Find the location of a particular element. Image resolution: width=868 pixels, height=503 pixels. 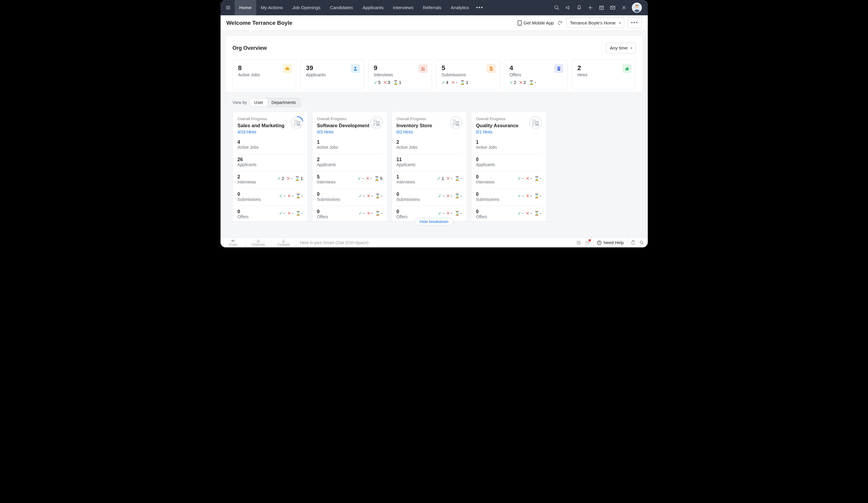

mail-icon is located at coordinates (612, 8).